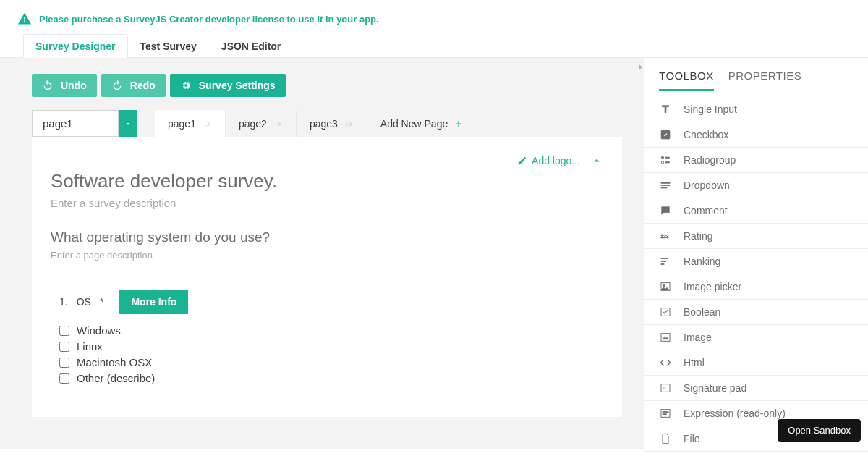 The width and height of the screenshot is (868, 456). Describe the element at coordinates (665, 363) in the screenshot. I see `html-icon` at that location.